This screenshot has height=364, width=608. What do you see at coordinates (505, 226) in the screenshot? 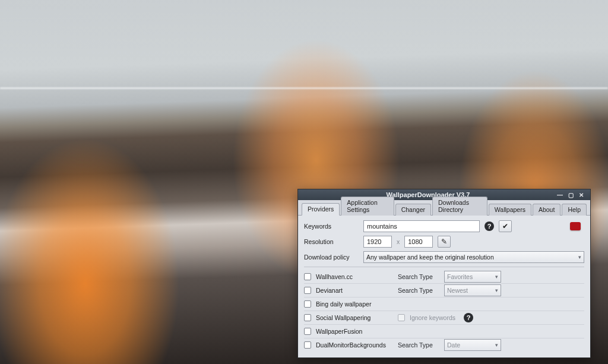
I see `check-icon: ✔` at bounding box center [505, 226].